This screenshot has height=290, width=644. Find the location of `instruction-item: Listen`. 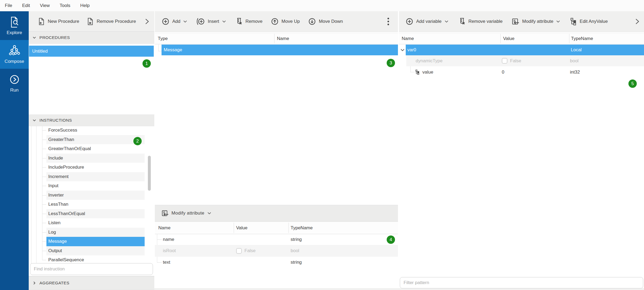

instruction-item: Listen is located at coordinates (96, 223).